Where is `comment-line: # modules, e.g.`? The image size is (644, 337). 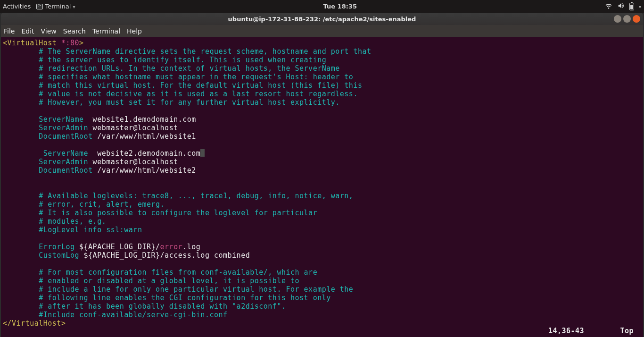 comment-line: # modules, e.g. is located at coordinates (73, 221).